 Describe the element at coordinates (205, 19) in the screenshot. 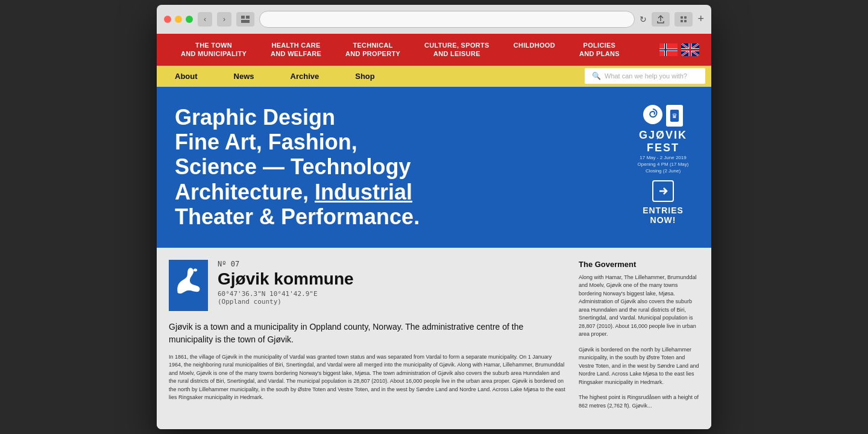

I see `back-button: ‹` at that location.